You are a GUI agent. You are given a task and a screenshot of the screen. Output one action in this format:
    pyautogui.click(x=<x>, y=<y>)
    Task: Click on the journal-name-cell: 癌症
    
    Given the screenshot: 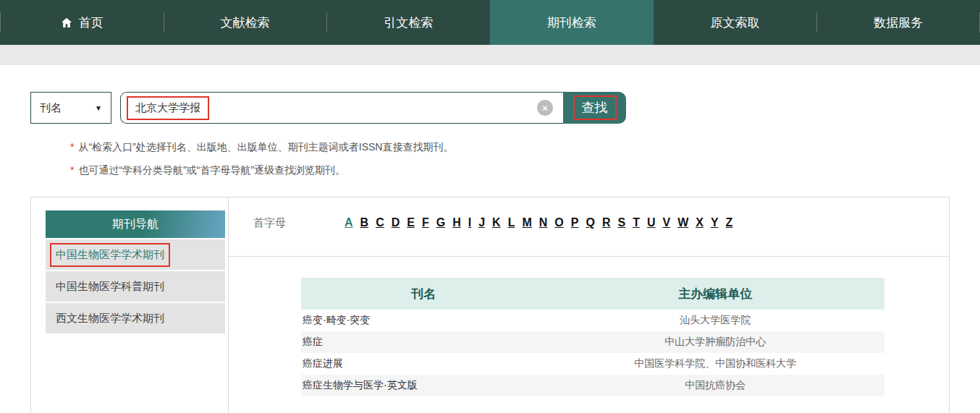 What is the action you would take?
    pyautogui.click(x=424, y=342)
    